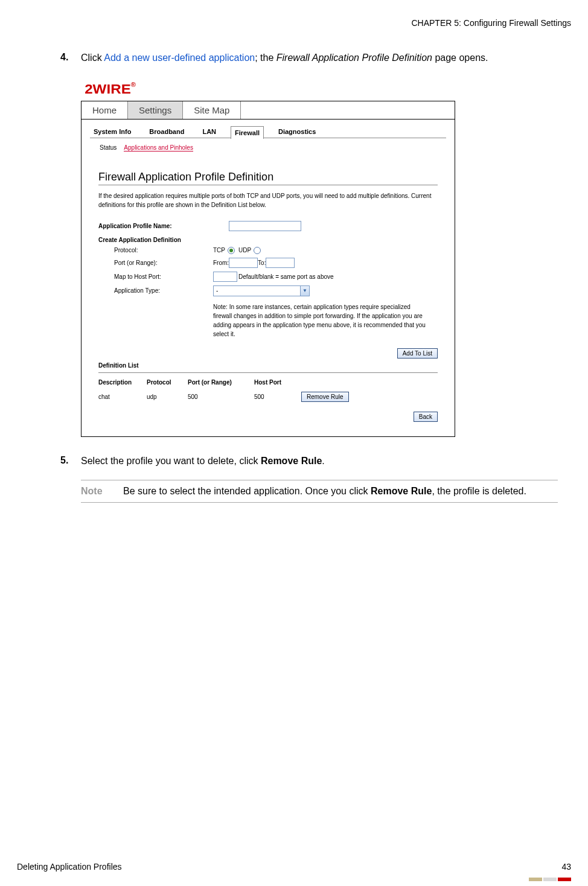  I want to click on brand-logo: 2WIRE®, so click(110, 89).